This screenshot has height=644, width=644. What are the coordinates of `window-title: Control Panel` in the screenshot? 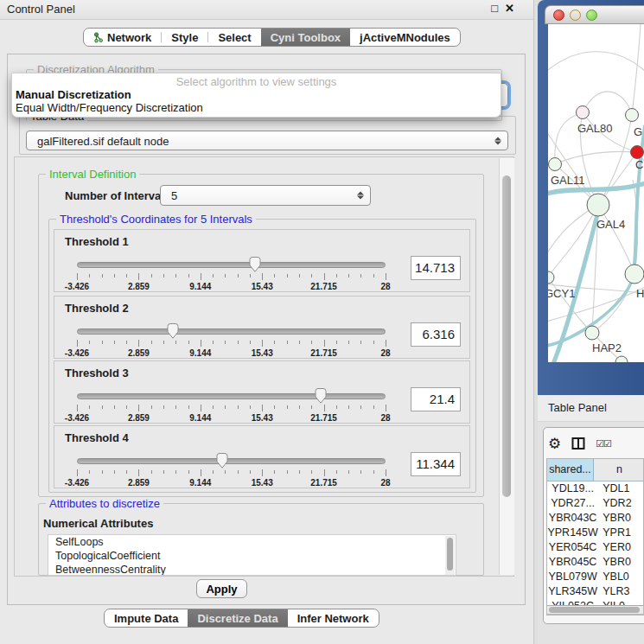 It's located at (41, 9).